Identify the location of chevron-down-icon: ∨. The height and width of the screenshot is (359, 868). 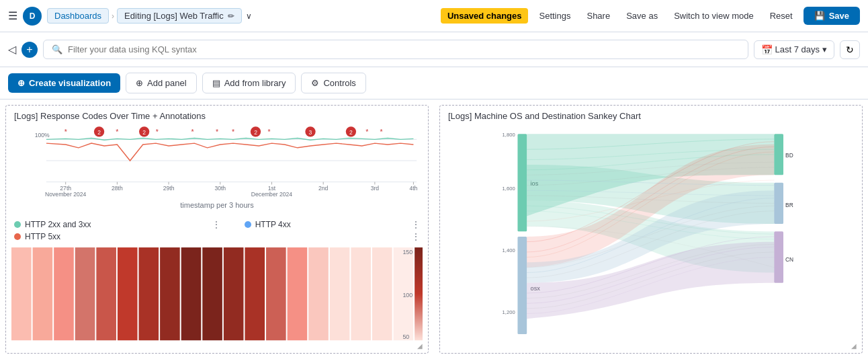
(249, 16).